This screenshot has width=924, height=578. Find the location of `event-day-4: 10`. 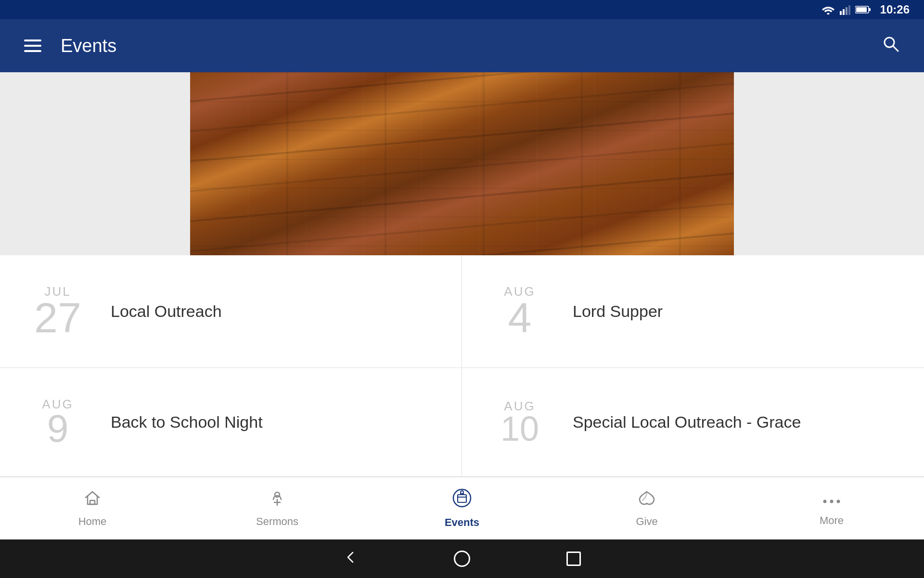

event-day-4: 10 is located at coordinates (520, 429).